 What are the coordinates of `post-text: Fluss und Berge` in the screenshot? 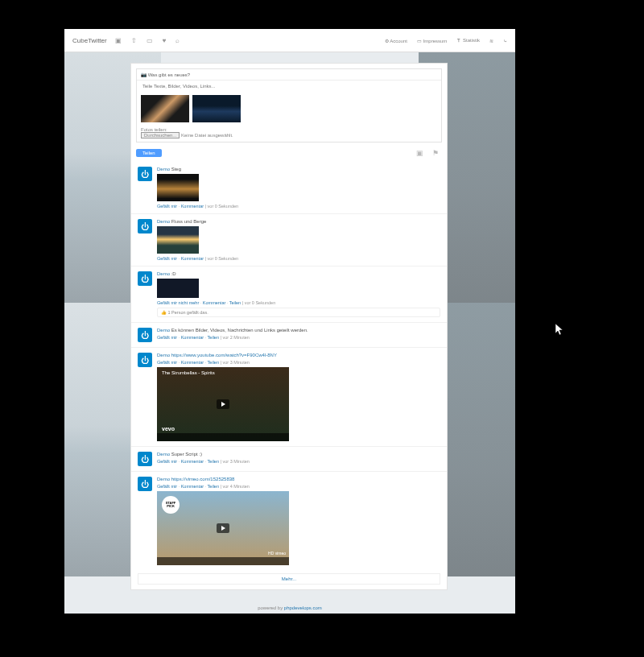 It's located at (189, 221).